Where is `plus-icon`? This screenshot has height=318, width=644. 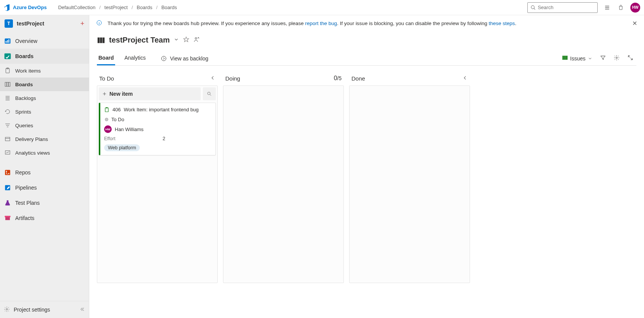 plus-icon is located at coordinates (104, 94).